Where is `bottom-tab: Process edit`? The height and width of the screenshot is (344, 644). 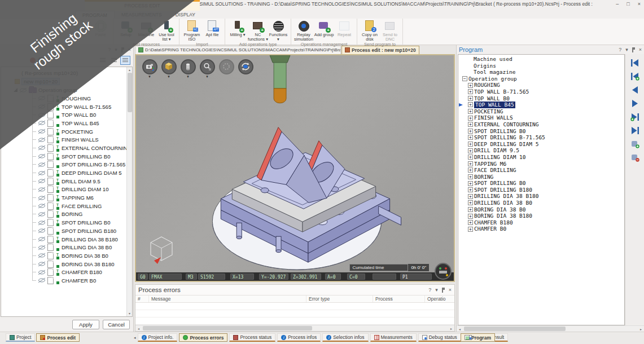
bottom-tab: Process edit is located at coordinates (58, 337).